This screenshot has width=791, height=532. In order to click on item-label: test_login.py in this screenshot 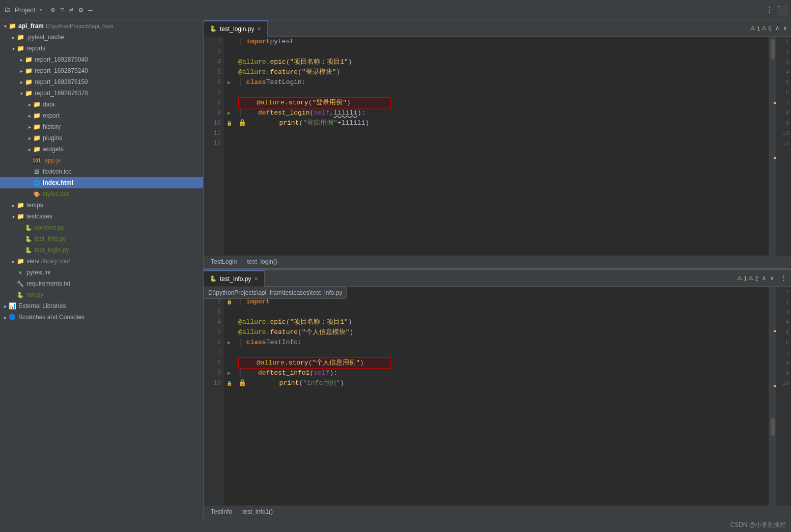, I will do `click(52, 250)`.